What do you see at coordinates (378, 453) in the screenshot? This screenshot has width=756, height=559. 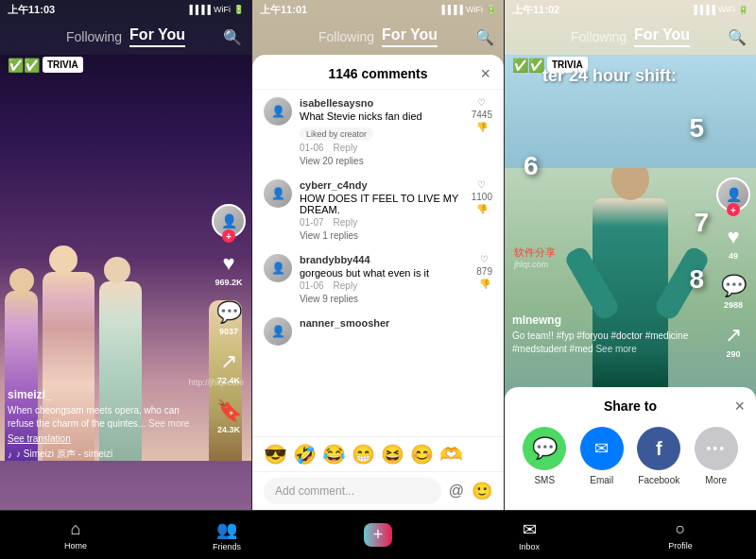 I see `emoji-reaction-row: 😎 🤣 😂 😁 😆 😊 🫶` at bounding box center [378, 453].